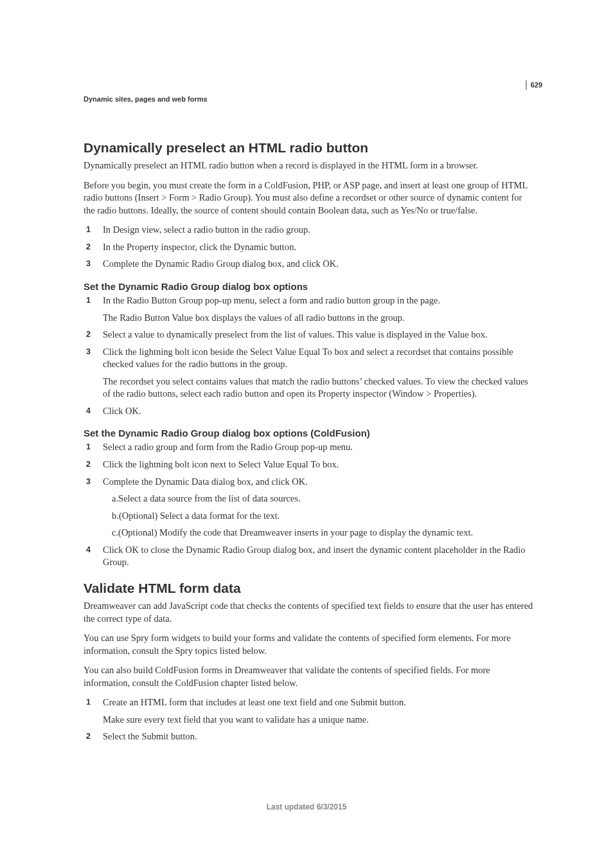 The image size is (613, 868). What do you see at coordinates (318, 703) in the screenshot?
I see `step-text: Create an HTML form that includes at lea…` at bounding box center [318, 703].